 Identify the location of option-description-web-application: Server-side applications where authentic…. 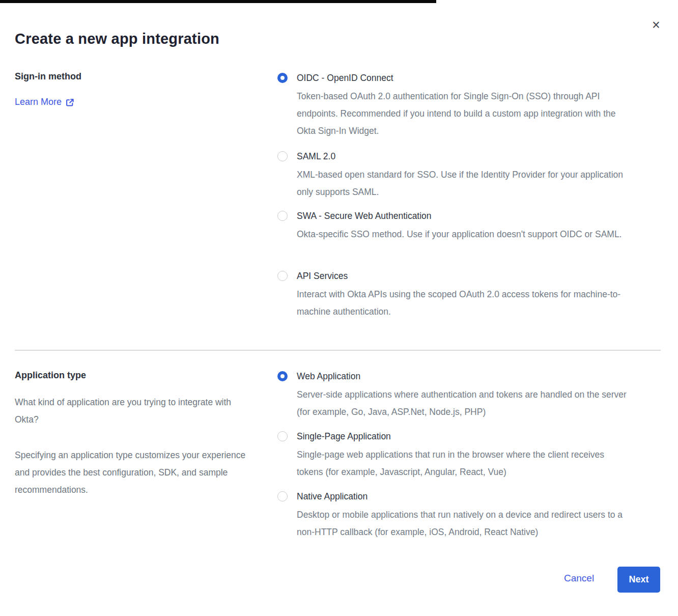
(463, 403).